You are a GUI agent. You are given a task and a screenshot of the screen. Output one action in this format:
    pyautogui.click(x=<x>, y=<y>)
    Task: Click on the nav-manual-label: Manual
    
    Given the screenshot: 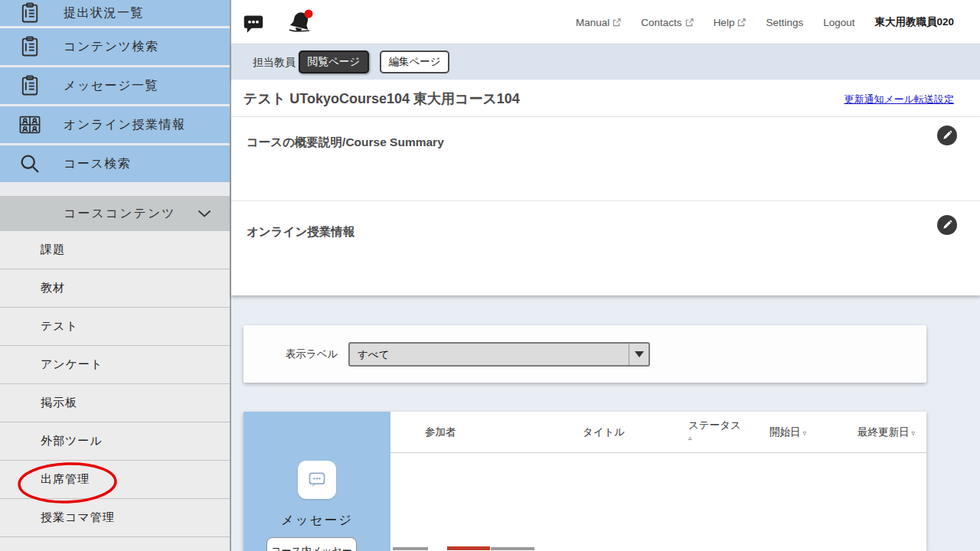 What is the action you would take?
    pyautogui.click(x=593, y=23)
    